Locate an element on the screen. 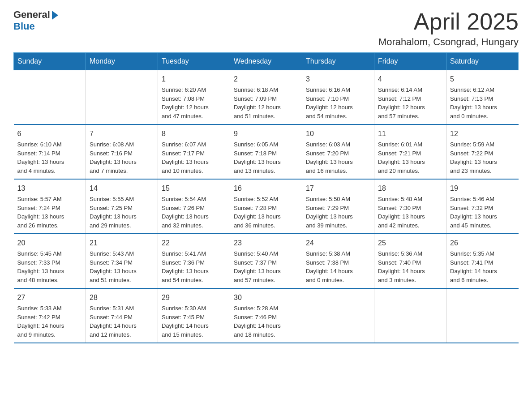  table-row: 8Sunrise: 6:07 AM Sunset: 7:17 PM Daylig… is located at coordinates (194, 152).